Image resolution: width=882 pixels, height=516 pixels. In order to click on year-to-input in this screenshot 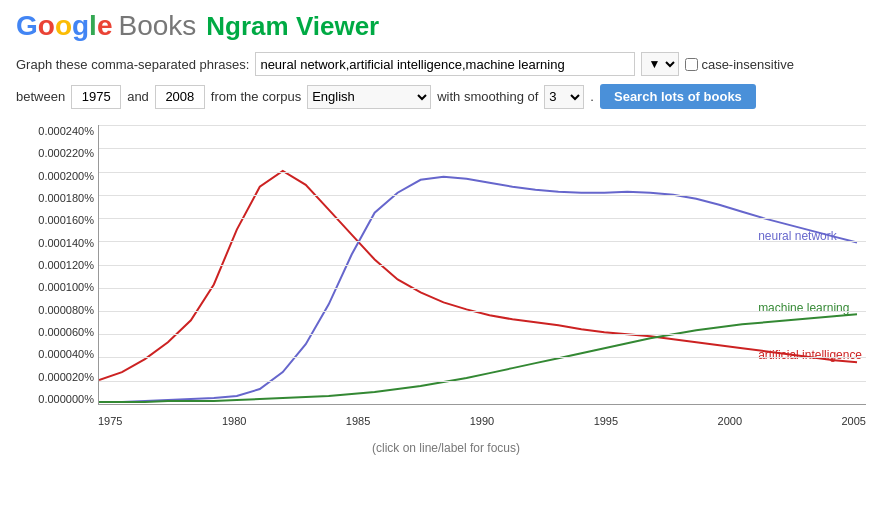, I will do `click(180, 97)`.